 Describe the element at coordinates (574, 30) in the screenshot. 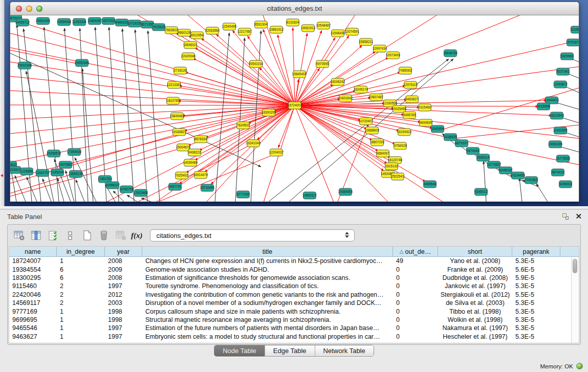

I see `graph-node: 11126250` at that location.